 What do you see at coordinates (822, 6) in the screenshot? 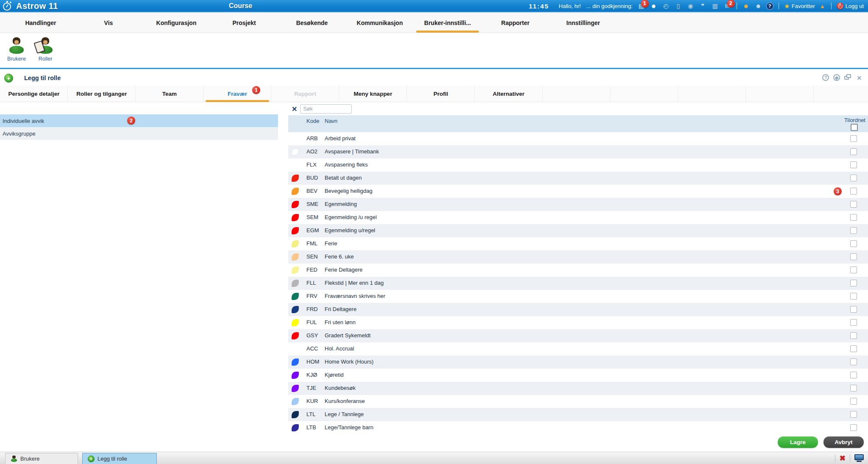
I see `collapse-arrow-icon: ▲` at bounding box center [822, 6].